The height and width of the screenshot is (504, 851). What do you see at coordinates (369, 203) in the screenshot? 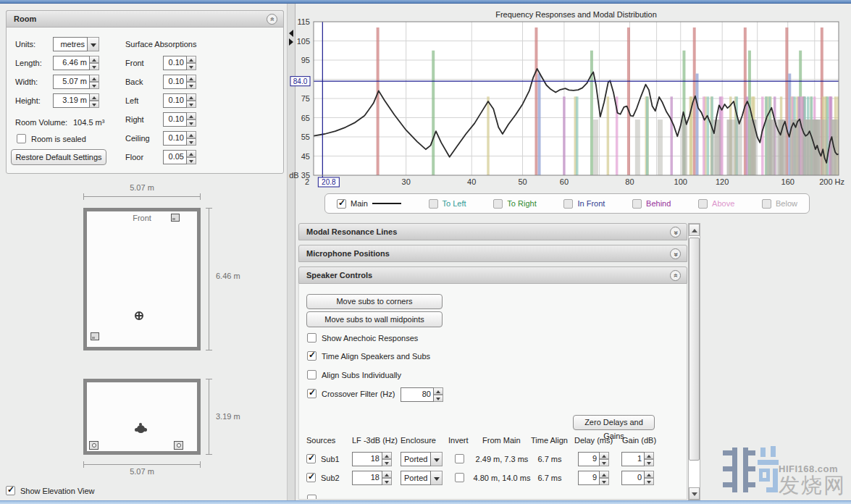
I see `legend-item-main: Main` at bounding box center [369, 203].